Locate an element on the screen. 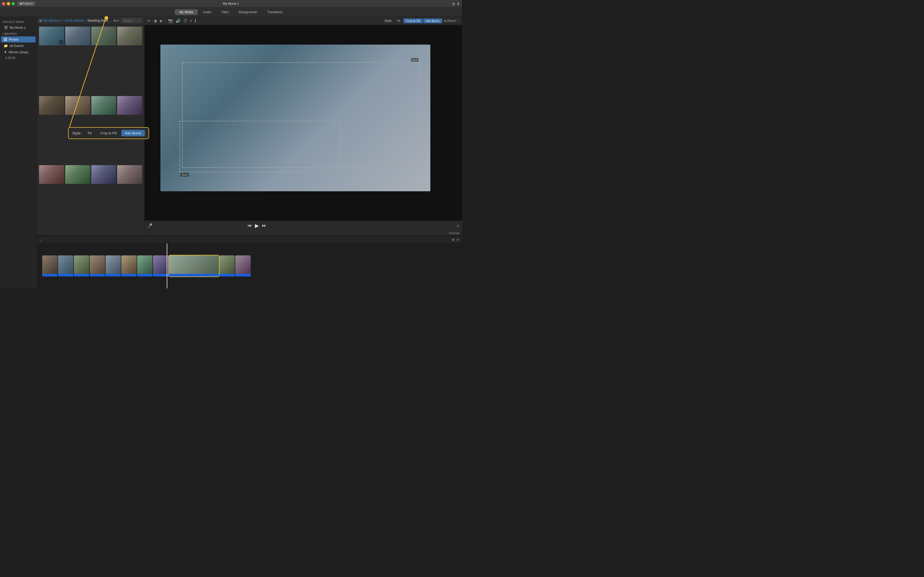 The width and height of the screenshot is (924, 577). style-fit-button: Fit is located at coordinates (399, 21).